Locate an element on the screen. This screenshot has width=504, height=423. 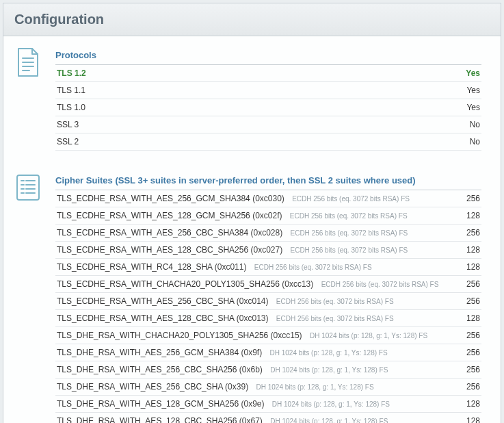
cipher-cell: TLS_DHE_RSA_WITH_AES_128_CBC_SHA256 (0x6… is located at coordinates (252, 418).